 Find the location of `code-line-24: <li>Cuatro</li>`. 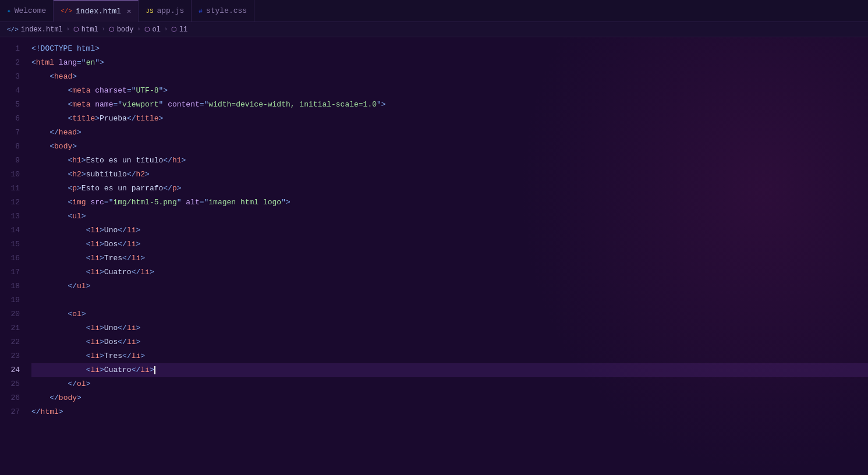

code-line-24: <li>Cuatro</li> is located at coordinates (449, 370).